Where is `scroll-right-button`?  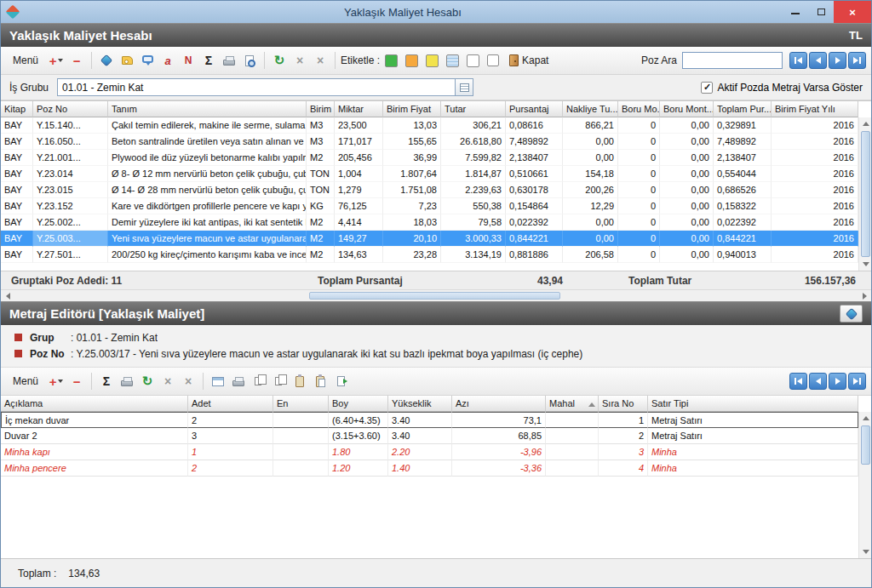
scroll-right-button is located at coordinates (864, 296).